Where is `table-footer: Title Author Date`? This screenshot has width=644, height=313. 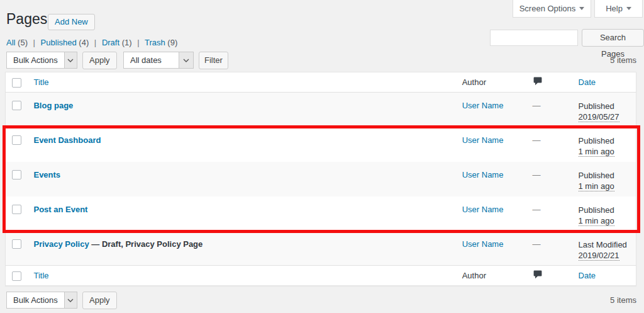
table-footer: Title Author Date is located at coordinates (321, 276).